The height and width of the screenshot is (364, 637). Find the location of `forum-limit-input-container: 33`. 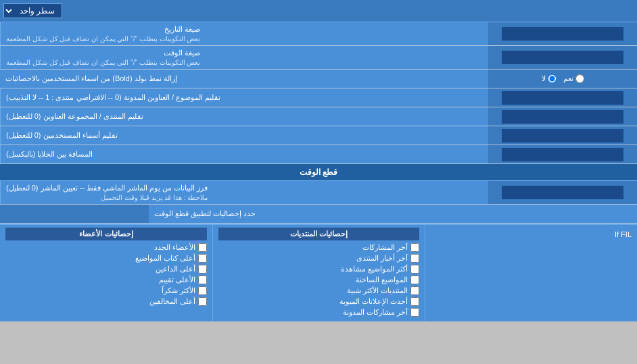

forum-limit-input-container: 33 is located at coordinates (563, 116).